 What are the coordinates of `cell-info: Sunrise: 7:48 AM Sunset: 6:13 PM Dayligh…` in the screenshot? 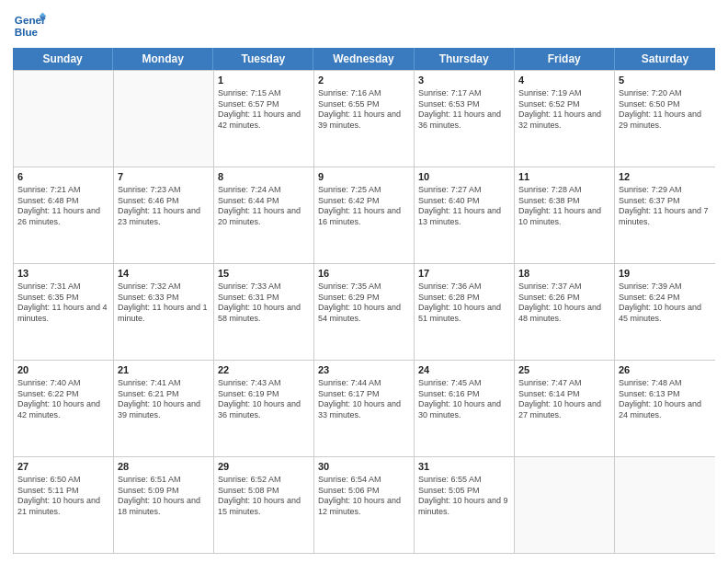 It's located at (665, 399).